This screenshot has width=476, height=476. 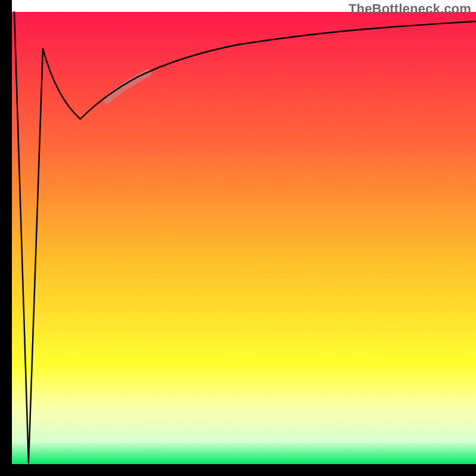 I want to click on watermark-text: TheBottleneck.com, so click(x=410, y=9).